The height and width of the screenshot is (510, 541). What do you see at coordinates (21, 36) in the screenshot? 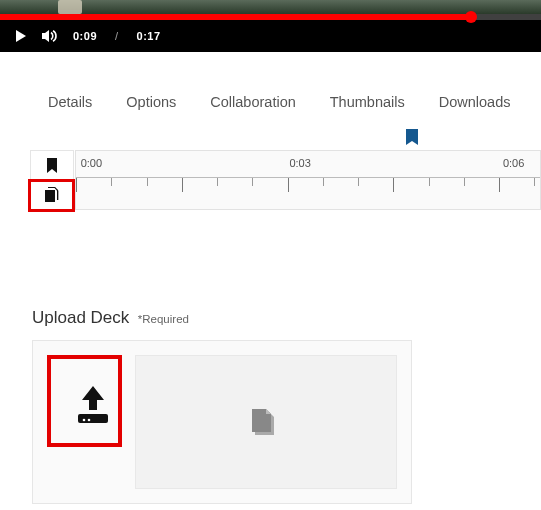
I see `play-icon` at bounding box center [21, 36].